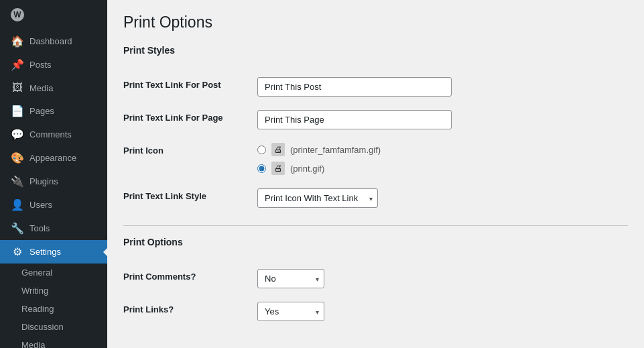 The width and height of the screenshot is (644, 348). What do you see at coordinates (375, 279) in the screenshot?
I see `table-row: Print Comments? No Yes ▾` at bounding box center [375, 279].